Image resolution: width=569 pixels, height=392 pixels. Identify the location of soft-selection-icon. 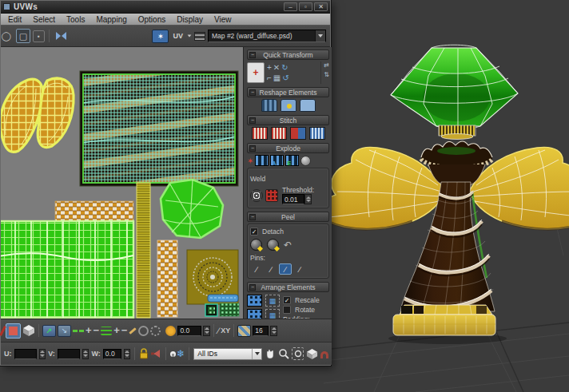
(171, 331).